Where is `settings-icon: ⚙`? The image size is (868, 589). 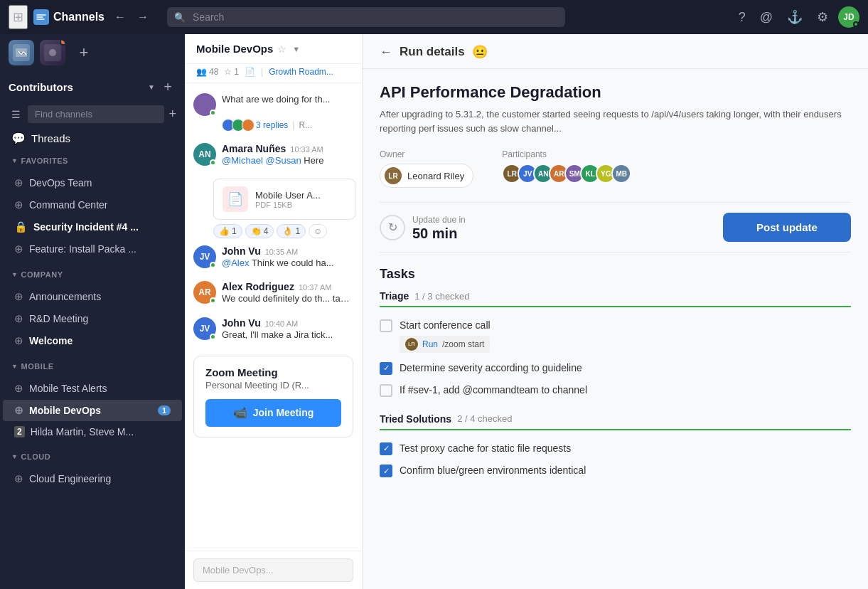
settings-icon: ⚙ is located at coordinates (823, 17).